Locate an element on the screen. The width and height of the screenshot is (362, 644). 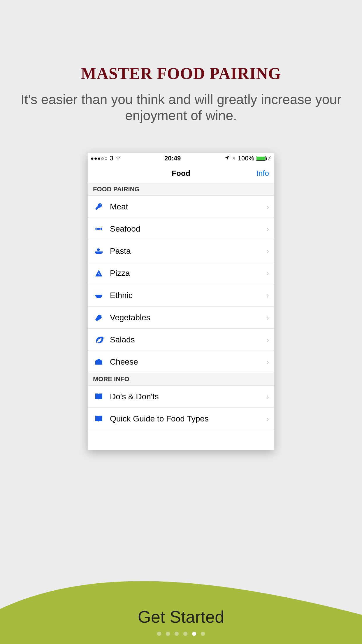
bluetooth-icon is located at coordinates (234, 158).